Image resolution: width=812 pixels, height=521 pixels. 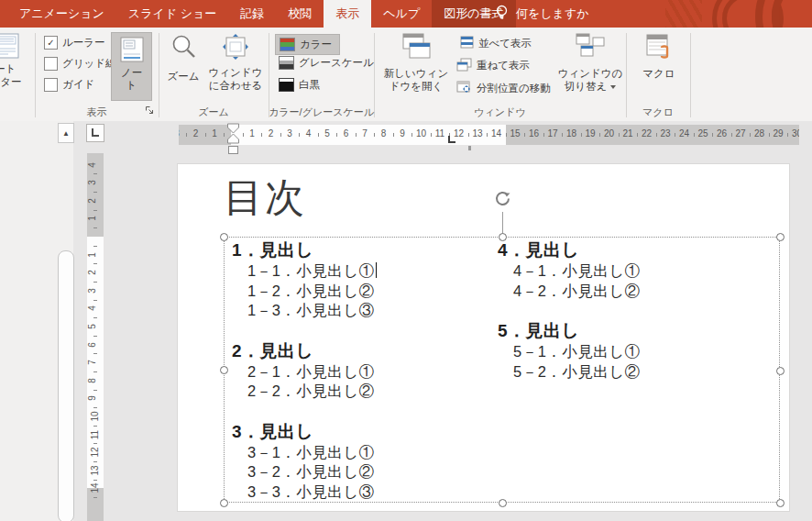 What do you see at coordinates (51, 84) in the screenshot?
I see `checkbox-guides-box` at bounding box center [51, 84].